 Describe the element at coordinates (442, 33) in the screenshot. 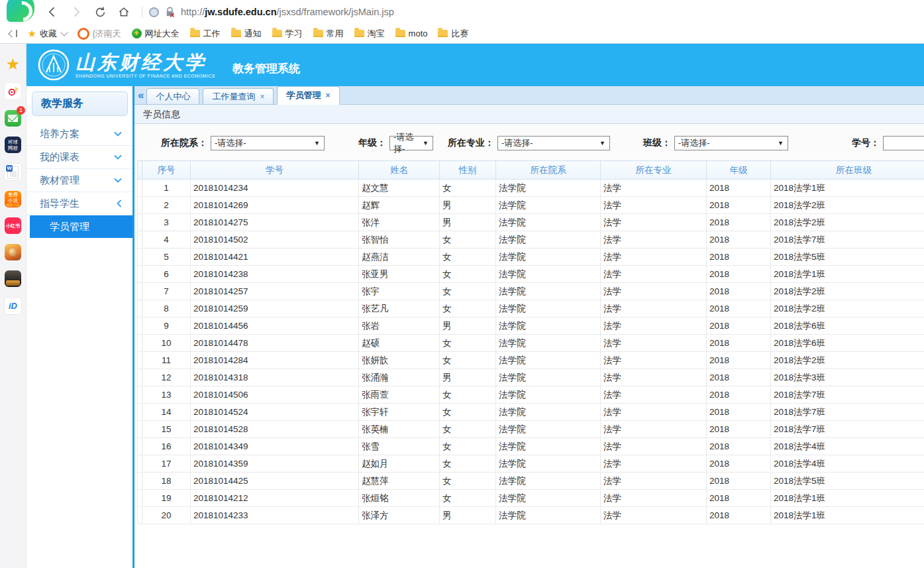

I see `folder-icon` at that location.